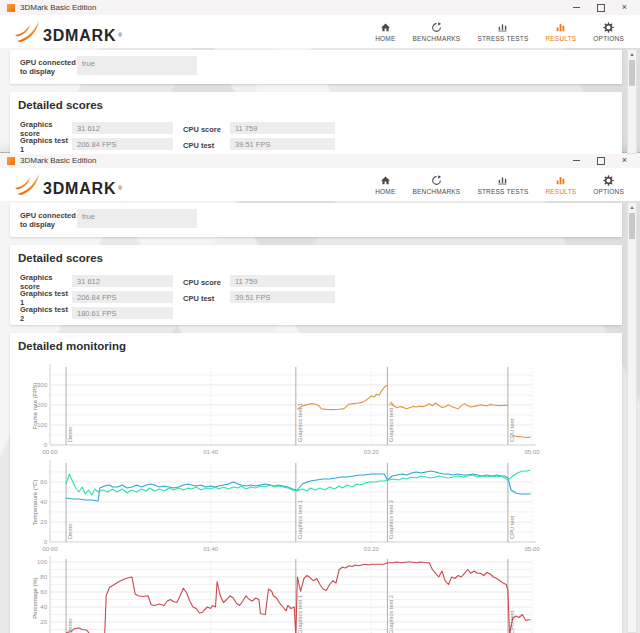  Describe the element at coordinates (35, 406) in the screenshot. I see `svg-text: Frame rate (FPS)` at that location.